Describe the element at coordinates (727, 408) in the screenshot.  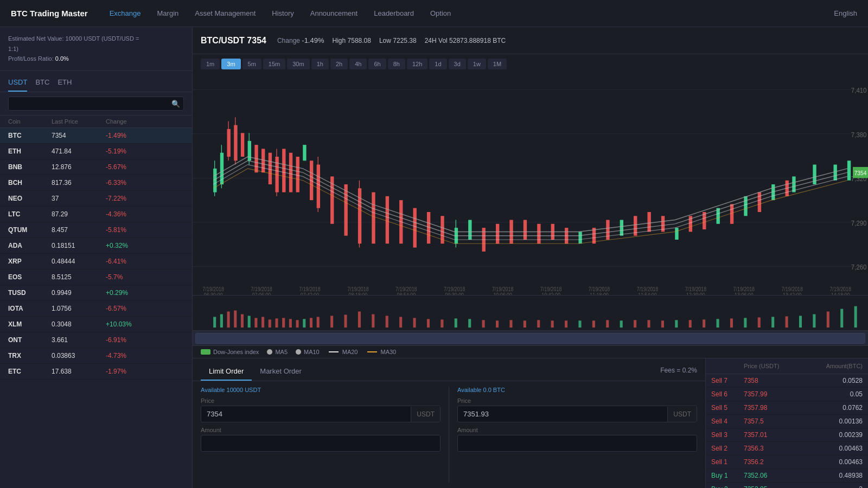
I see `ob-sell-label: Sell 5` at that location.